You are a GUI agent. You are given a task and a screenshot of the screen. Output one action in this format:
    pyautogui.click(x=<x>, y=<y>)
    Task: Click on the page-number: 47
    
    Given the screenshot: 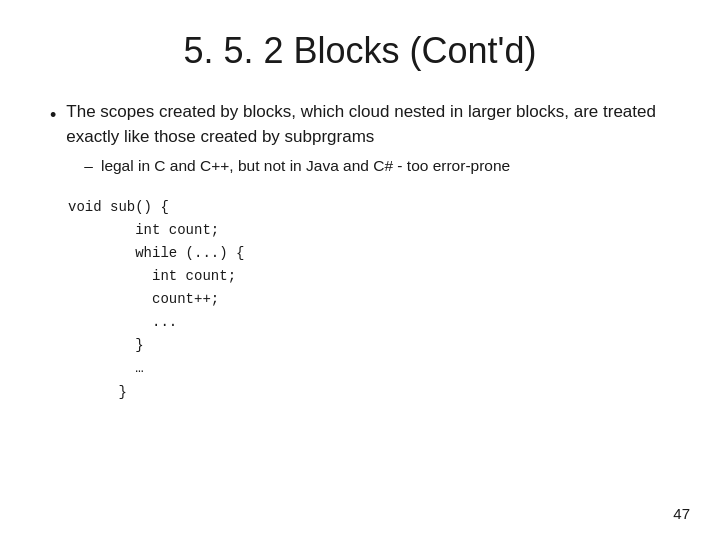 What is the action you would take?
    pyautogui.click(x=682, y=514)
    